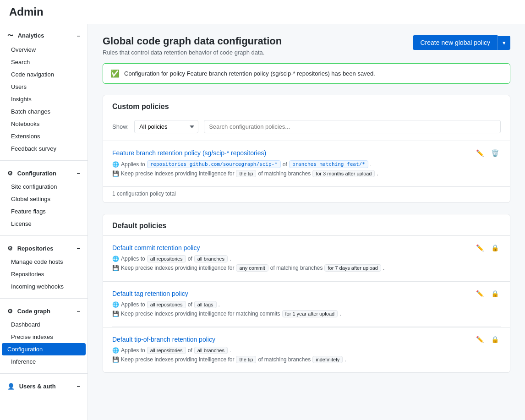 The width and height of the screenshot is (525, 420). Describe the element at coordinates (115, 350) in the screenshot. I see `globe-icon-tip: 🌐` at that location.